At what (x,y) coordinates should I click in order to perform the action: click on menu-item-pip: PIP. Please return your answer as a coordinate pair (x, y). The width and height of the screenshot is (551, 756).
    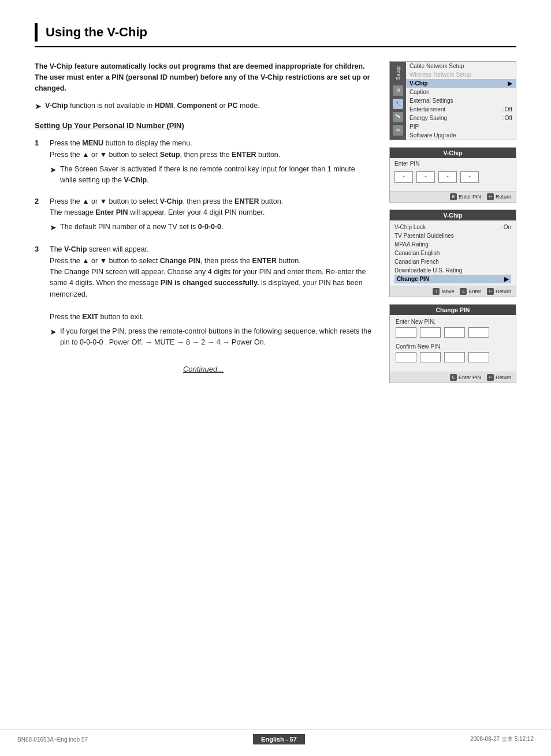
    Looking at the image, I should click on (461, 127).